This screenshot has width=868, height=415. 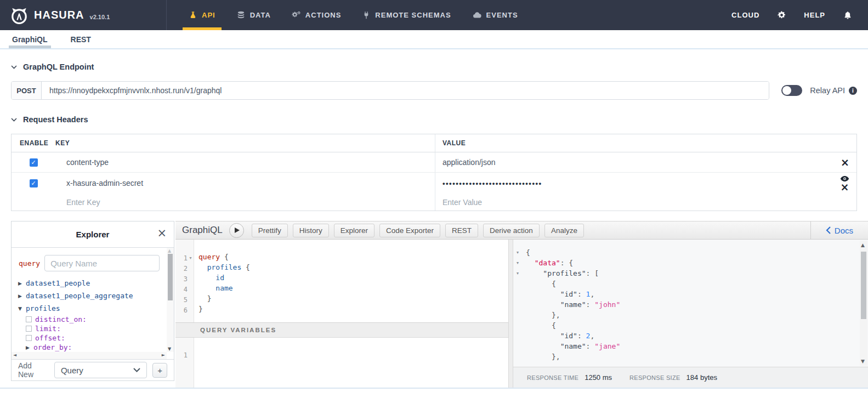 I want to click on tab-rest: REST, so click(x=81, y=39).